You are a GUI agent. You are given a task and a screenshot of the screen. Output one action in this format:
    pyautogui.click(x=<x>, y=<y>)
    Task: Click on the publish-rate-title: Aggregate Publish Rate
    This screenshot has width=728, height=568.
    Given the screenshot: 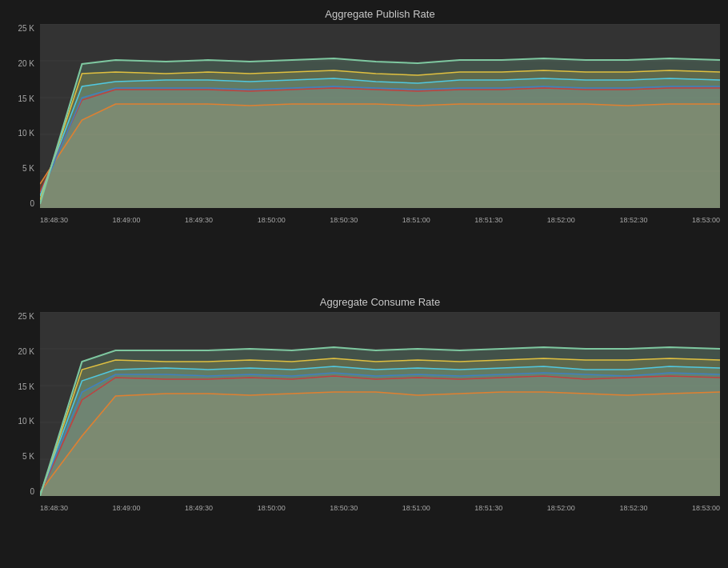 What is the action you would take?
    pyautogui.click(x=380, y=14)
    